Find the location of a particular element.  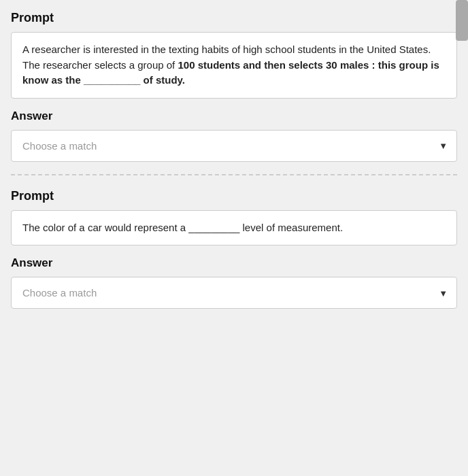

answer-dropdown-1: Choose a match Sample Population Paramet… is located at coordinates (234, 146).